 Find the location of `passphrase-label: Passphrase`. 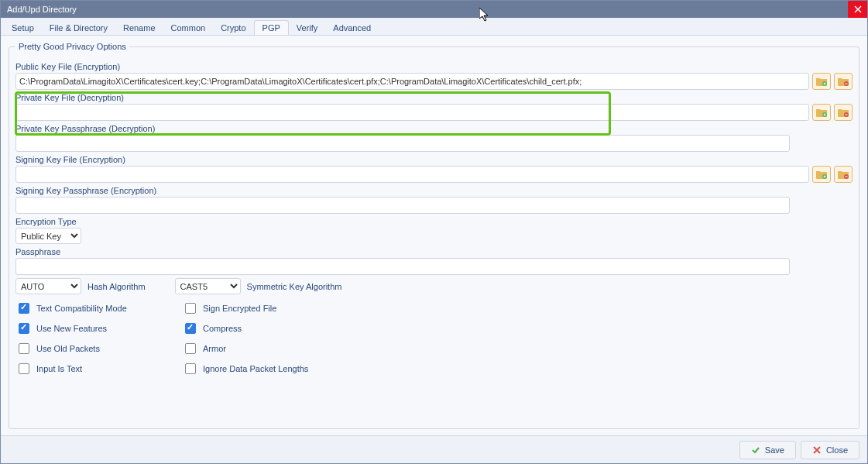

passphrase-label: Passphrase is located at coordinates (434, 252).